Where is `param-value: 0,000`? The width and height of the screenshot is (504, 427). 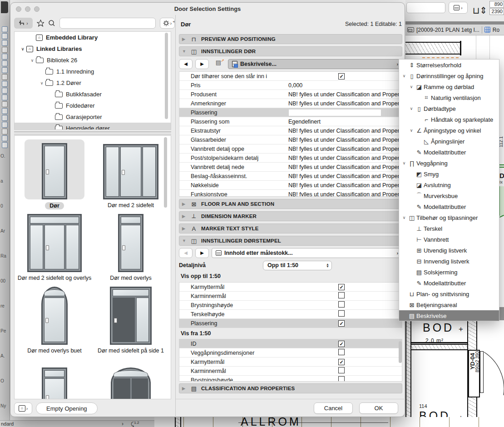 param-value: 0,000 is located at coordinates (345, 85).